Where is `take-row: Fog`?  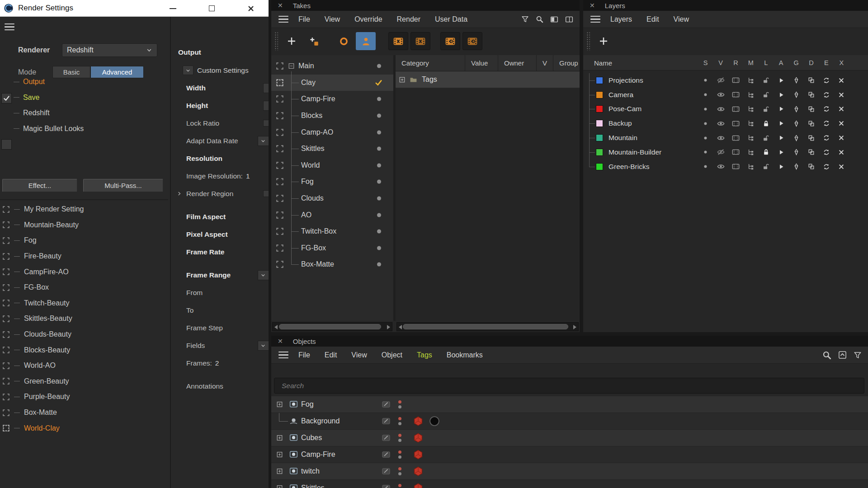
take-row: Fog is located at coordinates (332, 182).